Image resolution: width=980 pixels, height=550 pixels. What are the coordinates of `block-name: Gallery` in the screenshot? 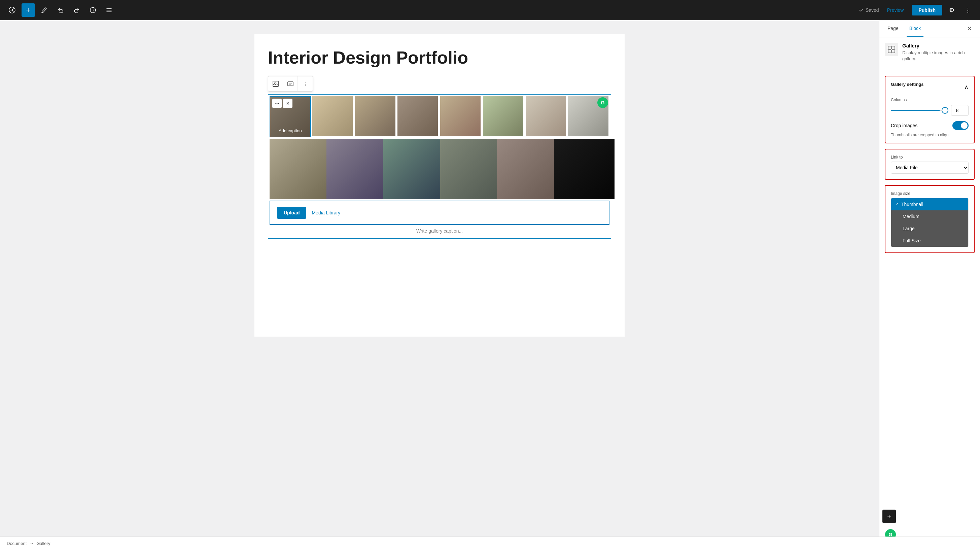 It's located at (939, 46).